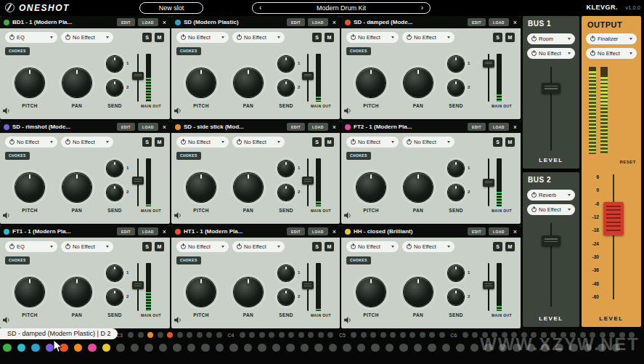 This screenshot has width=644, height=364. I want to click on bus1-fx1-dropdown: Room, so click(551, 39).